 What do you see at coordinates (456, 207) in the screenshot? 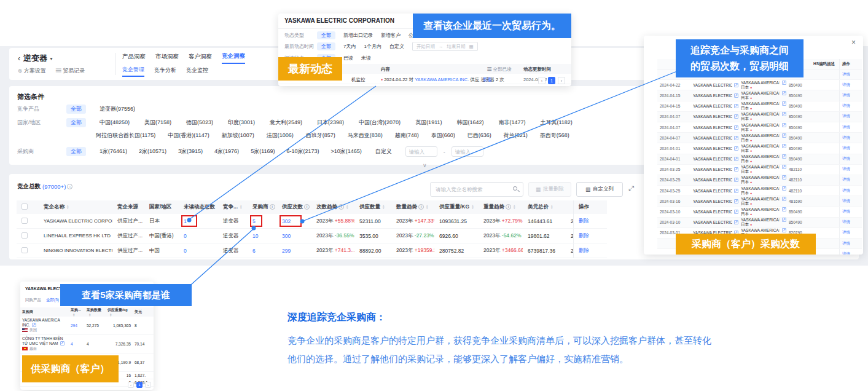
I see `col-weight: 供应重量/KG▲▼` at bounding box center [456, 207].